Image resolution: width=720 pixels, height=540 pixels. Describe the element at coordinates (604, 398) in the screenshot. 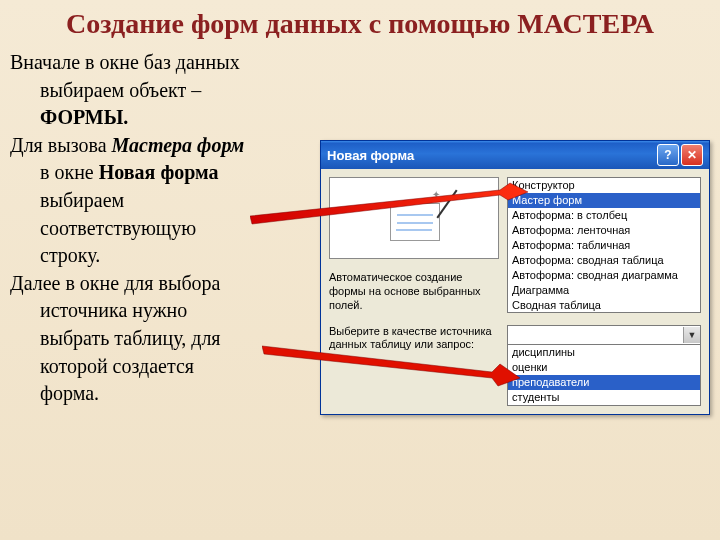

I see `source-option: студенты` at that location.